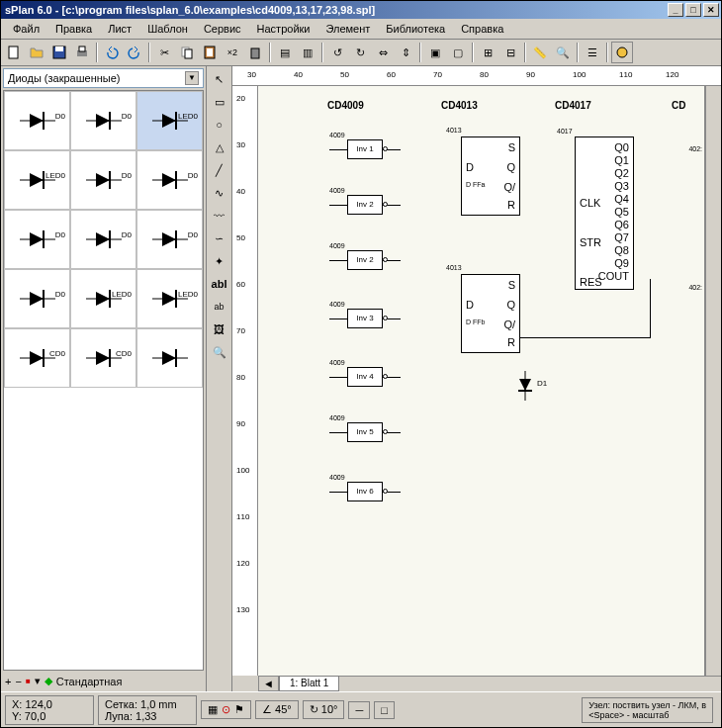 The height and width of the screenshot is (728, 722). Describe the element at coordinates (365, 318) in the screenshot. I see `inverter-chip: Inv 3` at that location.